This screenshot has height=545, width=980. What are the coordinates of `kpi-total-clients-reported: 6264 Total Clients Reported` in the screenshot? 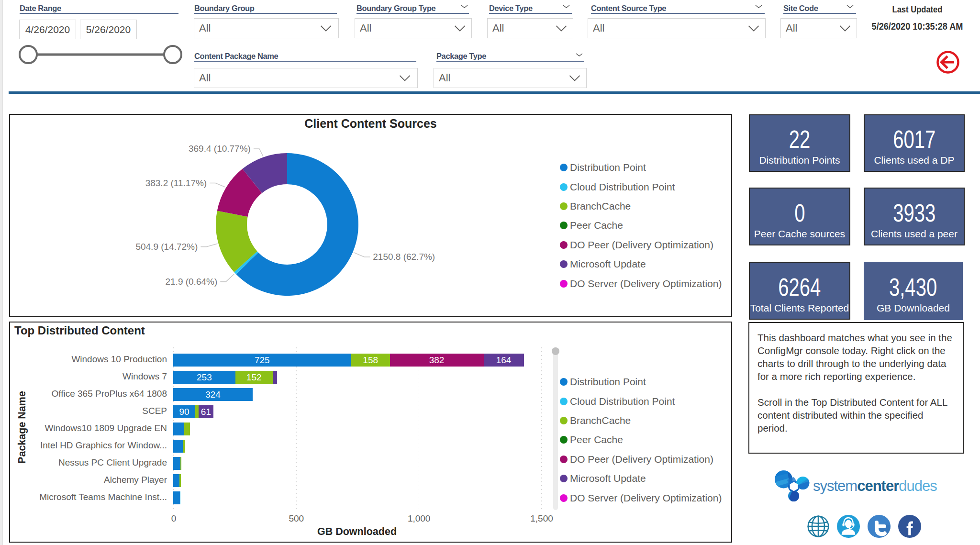 It's located at (800, 291).